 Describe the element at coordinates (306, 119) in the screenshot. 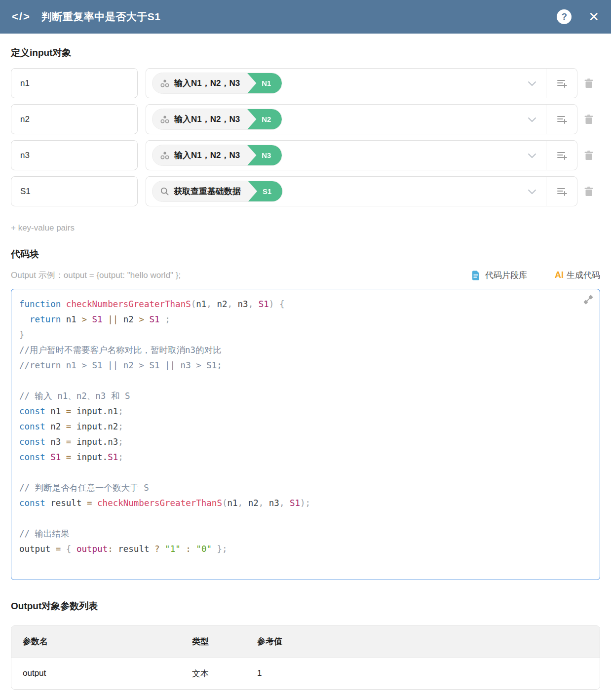

I see `input-row-n2: 输入N1，N2，N3 N2` at that location.